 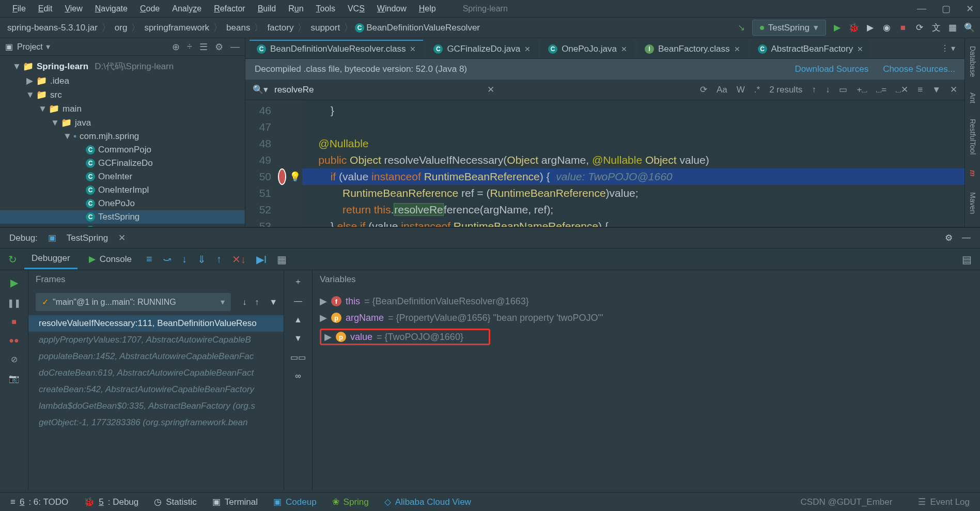 I want to click on editor-tab: COnePoJo.java✕, so click(x=588, y=49).